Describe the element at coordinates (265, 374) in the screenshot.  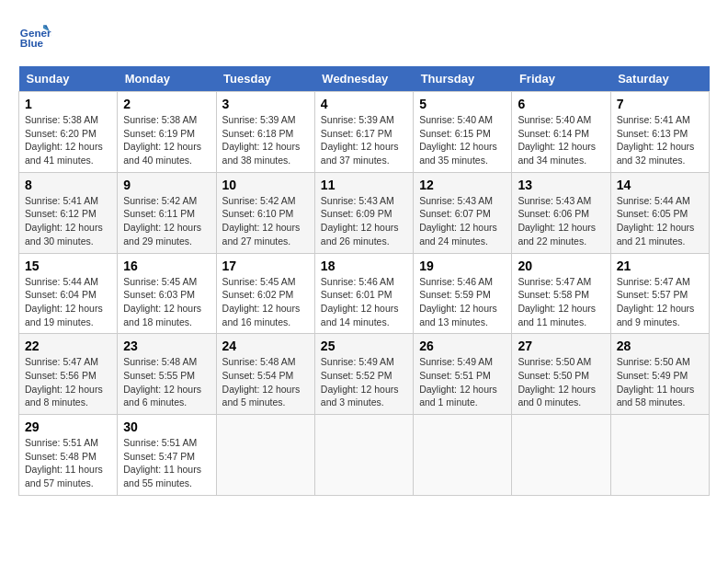
I see `calendar-cell: 24 Sunrise: 5:48 AMSunset: 5:54 PMDaylig…` at that location.